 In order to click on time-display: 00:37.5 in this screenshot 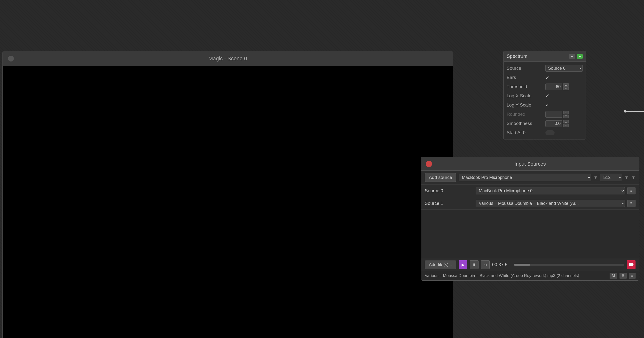, I will do `click(502, 265)`.